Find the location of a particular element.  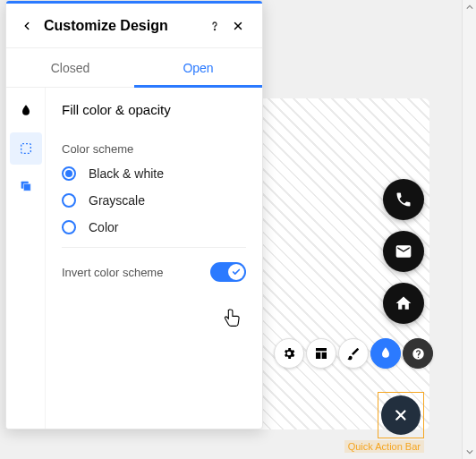

color-scheme-label: Color scheme is located at coordinates (154, 149).